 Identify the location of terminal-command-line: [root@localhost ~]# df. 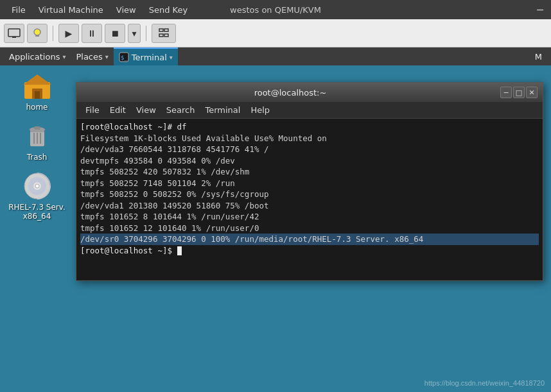
(310, 127).